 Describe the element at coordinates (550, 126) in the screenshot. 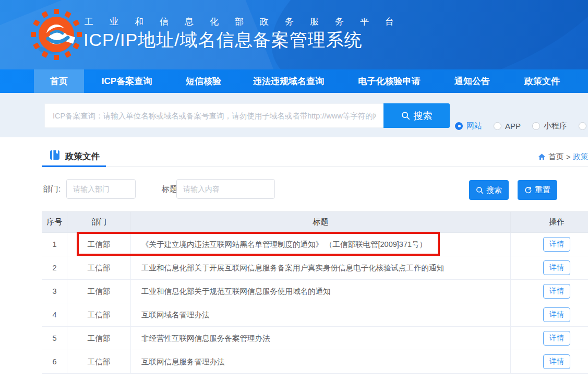

I see `radio-miniprogram: 小程序` at that location.